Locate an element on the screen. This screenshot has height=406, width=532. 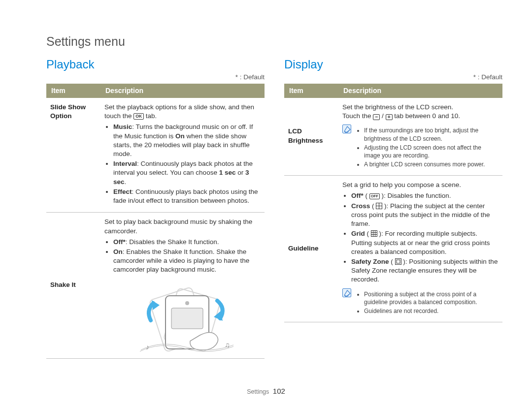
lcd-note-2: A brighter LCD screen consumes more powe… is located at coordinates (432, 164).